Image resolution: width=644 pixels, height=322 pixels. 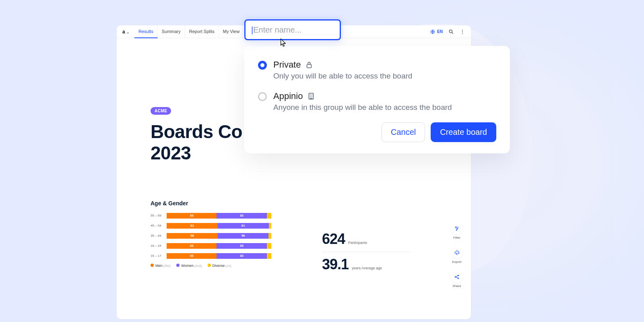 I want to click on pointer-cursor-icon, so click(x=283, y=43).